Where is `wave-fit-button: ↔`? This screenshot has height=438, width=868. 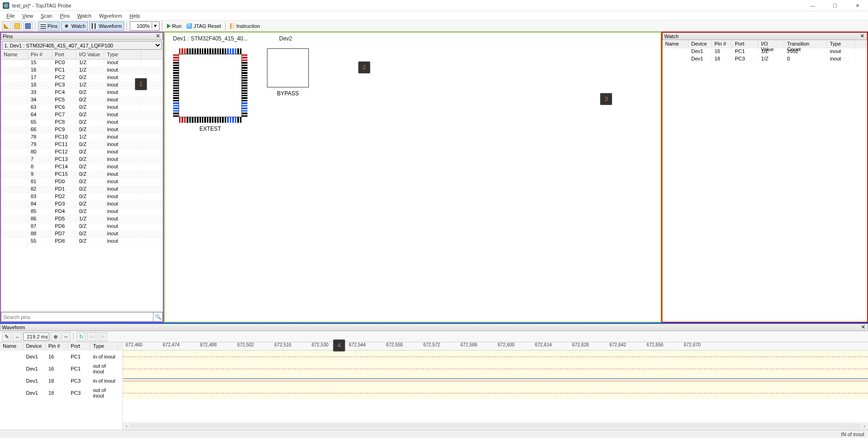
wave-fit-button: ↔ is located at coordinates (66, 337).